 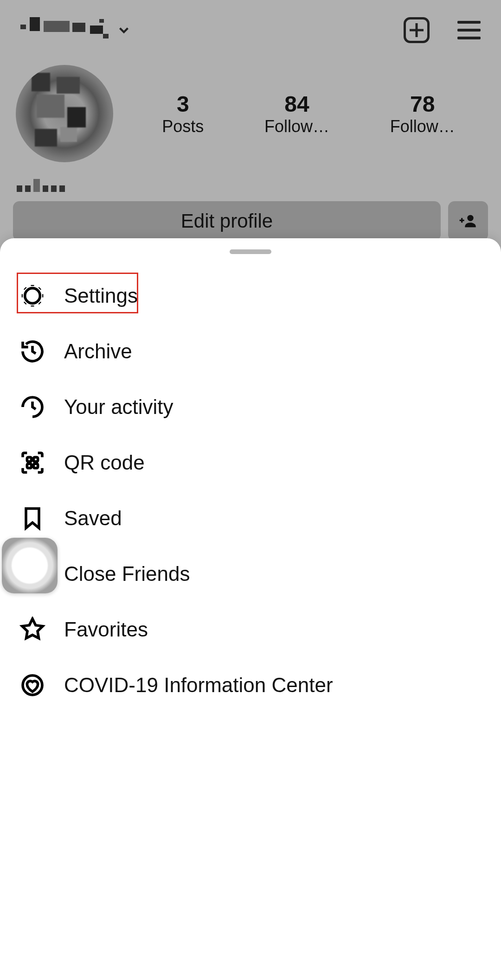 What do you see at coordinates (308, 114) in the screenshot?
I see `stats-container: 3 Posts 84 Follow… 78 Follow…` at bounding box center [308, 114].